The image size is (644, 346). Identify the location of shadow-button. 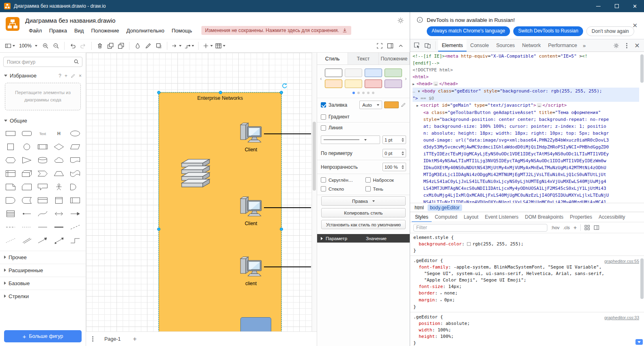
(159, 46).